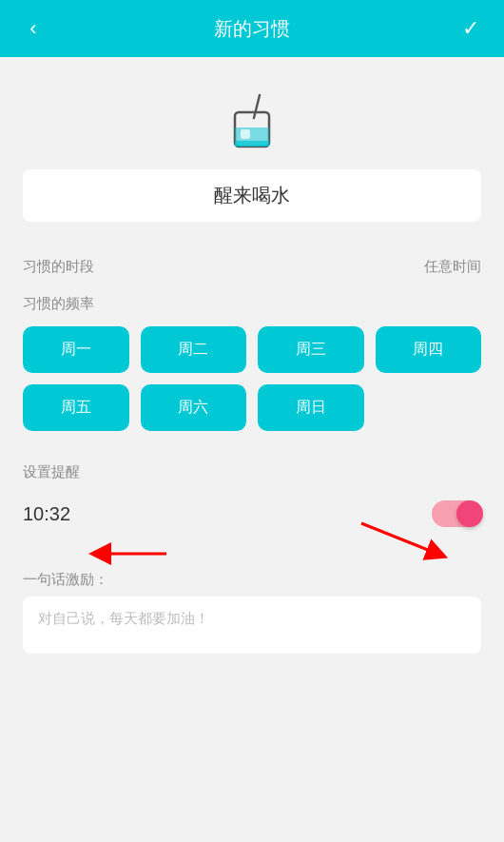 The image size is (504, 842). I want to click on day-empty, so click(429, 407).